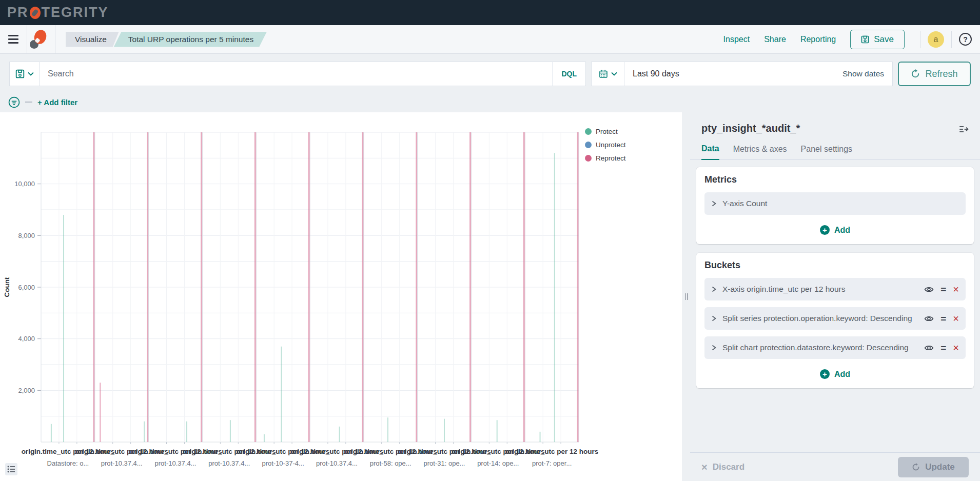 This screenshot has height=481, width=980. What do you see at coordinates (775, 39) in the screenshot?
I see `share-link: Share` at bounding box center [775, 39].